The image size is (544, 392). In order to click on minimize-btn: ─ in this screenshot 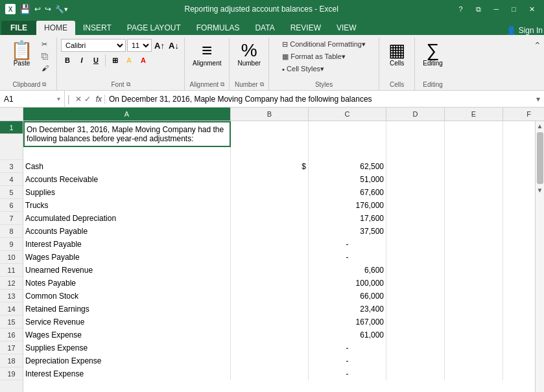, I will do `click(497, 9)`.